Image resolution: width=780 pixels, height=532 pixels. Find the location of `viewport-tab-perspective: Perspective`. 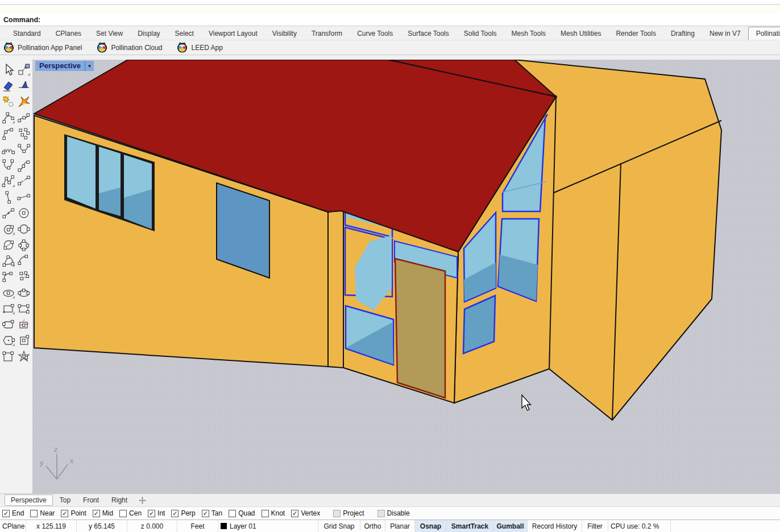

viewport-tab-perspective: Perspective is located at coordinates (28, 500).